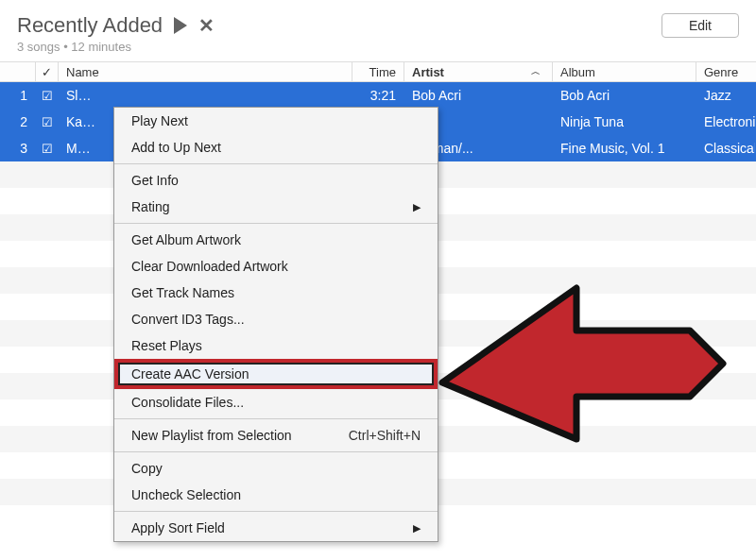  What do you see at coordinates (206, 25) in the screenshot?
I see `shuffle-icon: ✕` at bounding box center [206, 25].